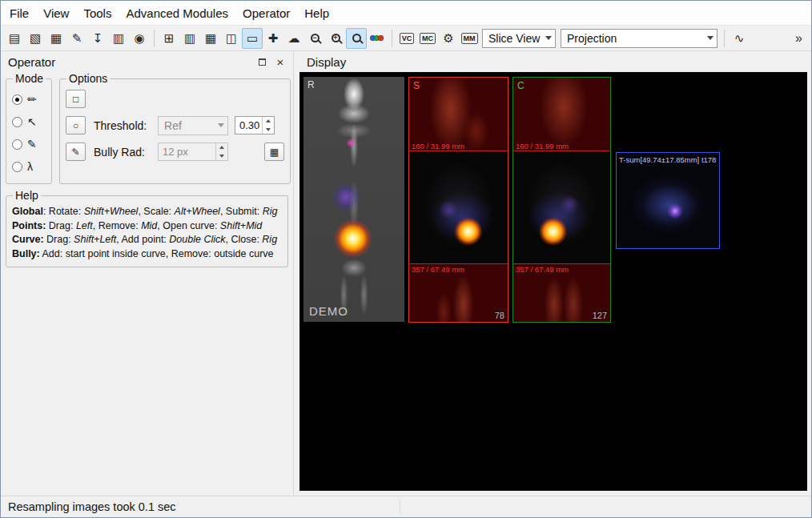 The height and width of the screenshot is (518, 812). I want to click on projection-combo: Projection, so click(639, 38).